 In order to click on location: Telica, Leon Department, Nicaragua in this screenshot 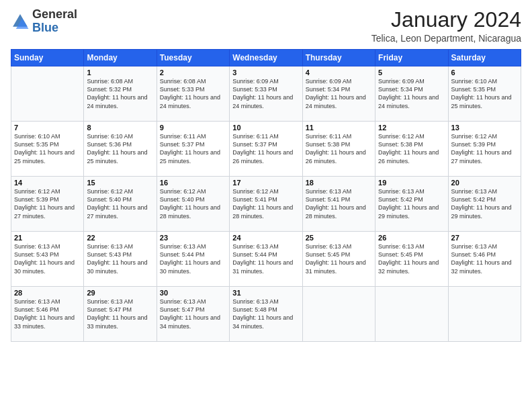, I will do `click(446, 38)`.